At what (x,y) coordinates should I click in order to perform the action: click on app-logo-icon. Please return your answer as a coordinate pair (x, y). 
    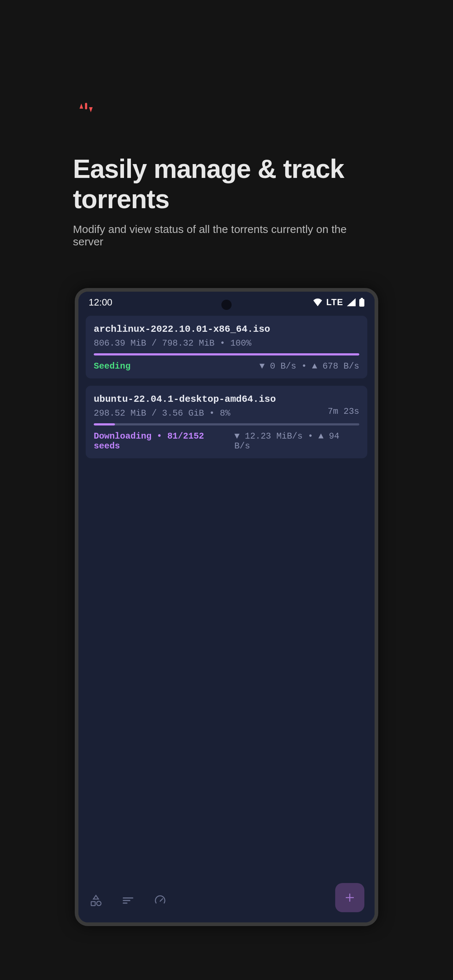
    Looking at the image, I should click on (86, 108).